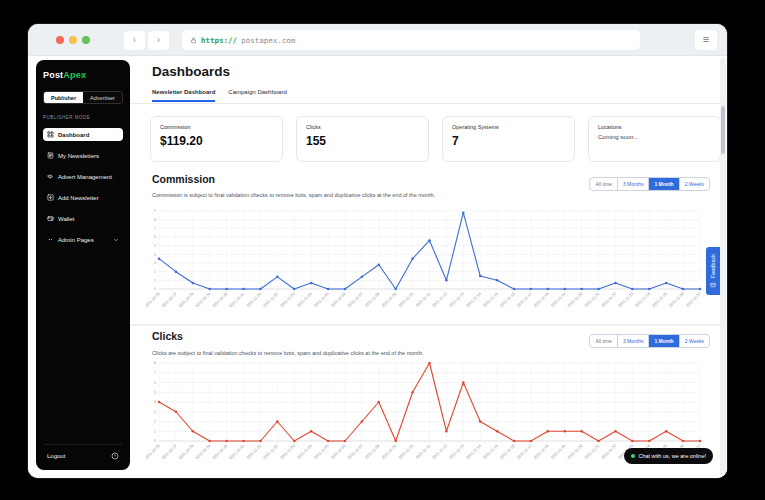 Image resolution: width=765 pixels, height=500 pixels. Describe the element at coordinates (155, 255) in the screenshot. I see `svg-text: 4` at that location.